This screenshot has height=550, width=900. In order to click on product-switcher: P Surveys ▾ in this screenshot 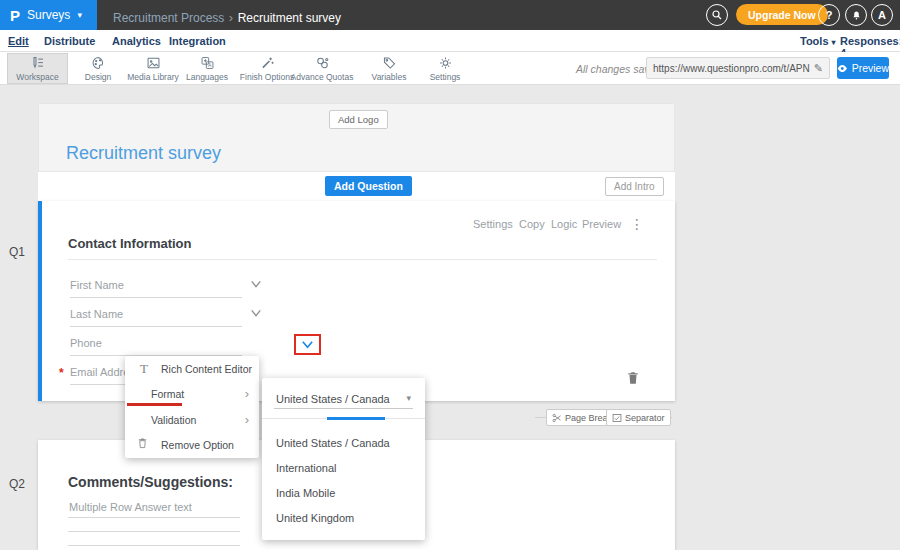, I will do `click(48, 15)`.